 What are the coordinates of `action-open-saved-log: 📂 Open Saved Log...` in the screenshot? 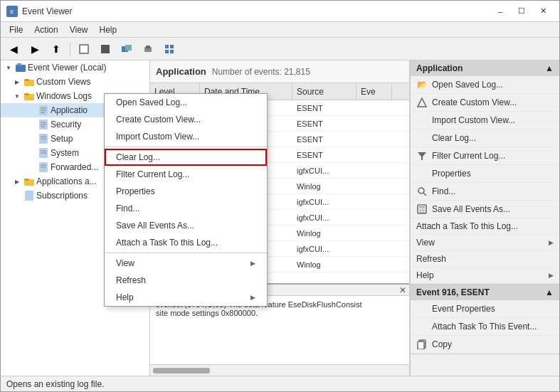 It's located at (485, 85).